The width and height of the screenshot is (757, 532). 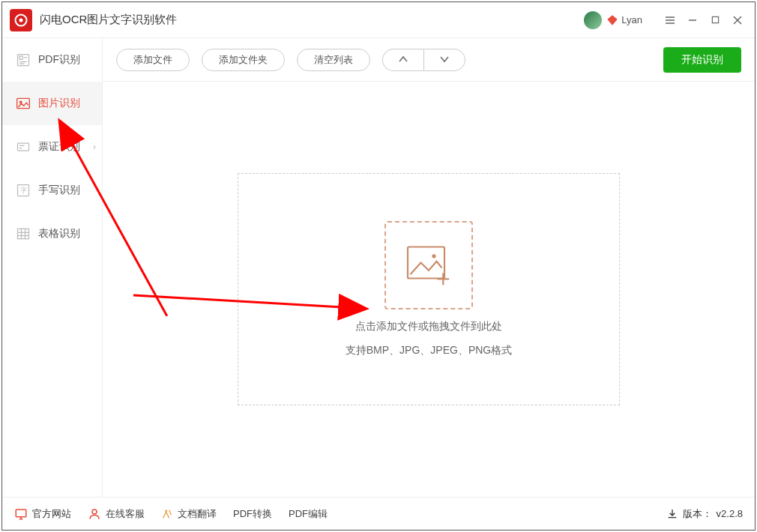 I want to click on clear-list-button: 清空列表, so click(x=334, y=60).